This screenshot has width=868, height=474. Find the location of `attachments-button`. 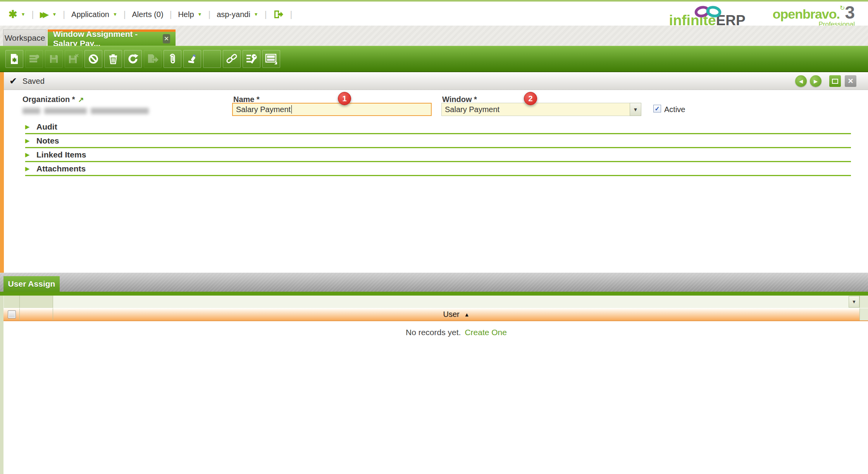

attachments-button is located at coordinates (172, 59).